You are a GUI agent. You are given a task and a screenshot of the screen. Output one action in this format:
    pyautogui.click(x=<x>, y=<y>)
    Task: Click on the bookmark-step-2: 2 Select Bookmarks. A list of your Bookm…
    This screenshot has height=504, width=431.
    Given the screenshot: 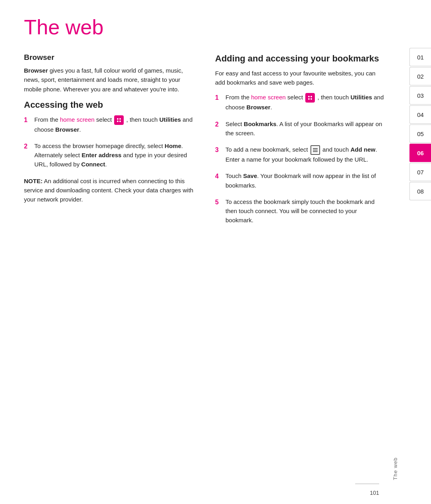 What is the action you would take?
    pyautogui.click(x=301, y=128)
    